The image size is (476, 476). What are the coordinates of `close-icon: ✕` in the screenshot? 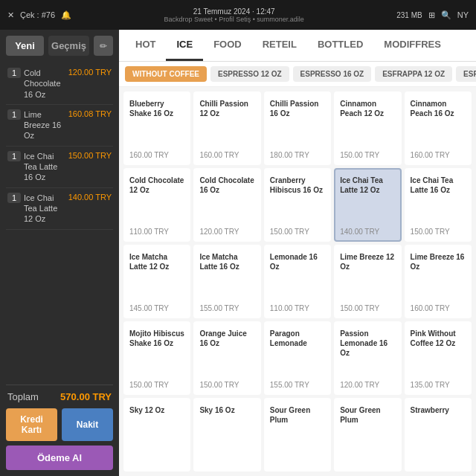 It's located at (10, 15).